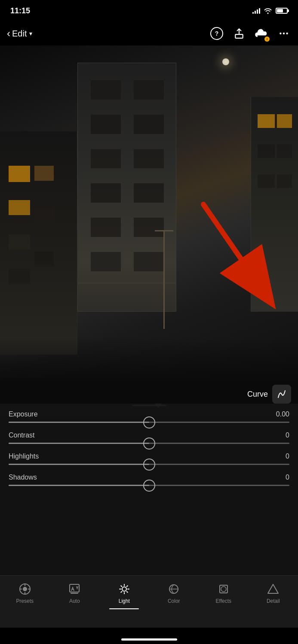 The width and height of the screenshot is (298, 644). What do you see at coordinates (74, 589) in the screenshot?
I see `auto-icon` at bounding box center [74, 589].